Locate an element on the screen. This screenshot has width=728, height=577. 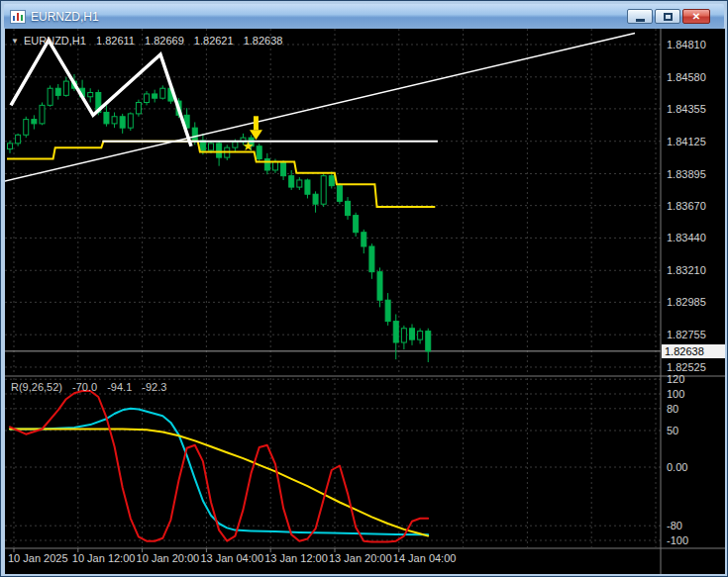
price-axis is located at coordinates (693, 289).